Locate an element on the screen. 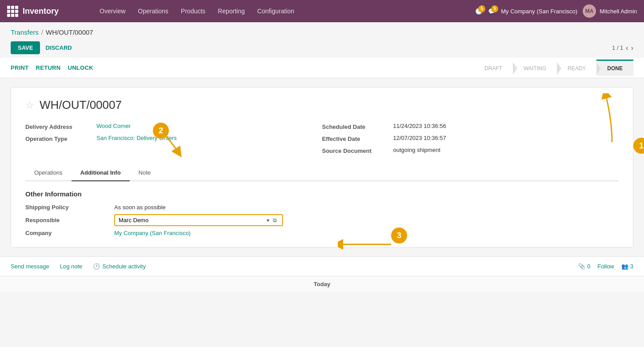  schedule-activity-btn: 🕐 Schedule activity is located at coordinates (119, 267).